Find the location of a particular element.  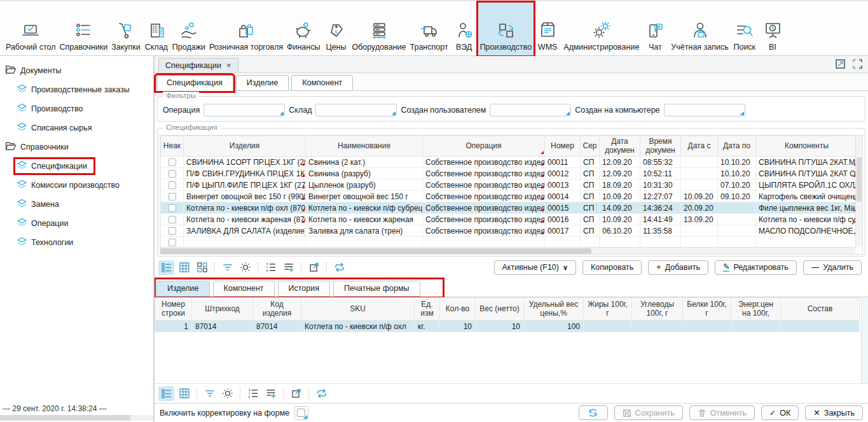

toolbar-item-transport: Транспорт is located at coordinates (429, 29).